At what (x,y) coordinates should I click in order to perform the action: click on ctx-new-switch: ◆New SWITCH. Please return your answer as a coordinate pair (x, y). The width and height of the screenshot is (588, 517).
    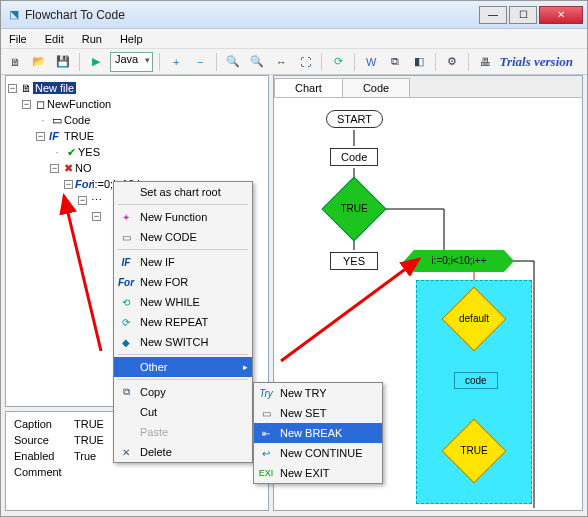
    Looking at the image, I should click on (183, 342).